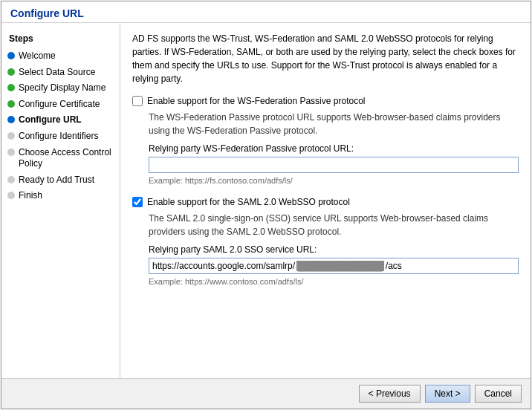 The height and width of the screenshot is (410, 532). Describe the element at coordinates (65, 73) in the screenshot. I see `sidebar-item-label: Select Data Source` at that location.